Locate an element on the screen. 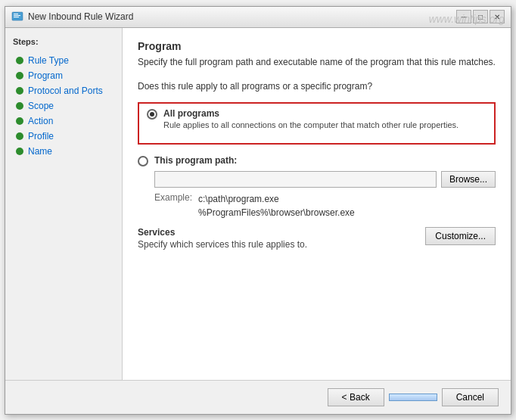 The image size is (516, 420). window-title: New Inbound Rule Wizard is located at coordinates (80, 17).